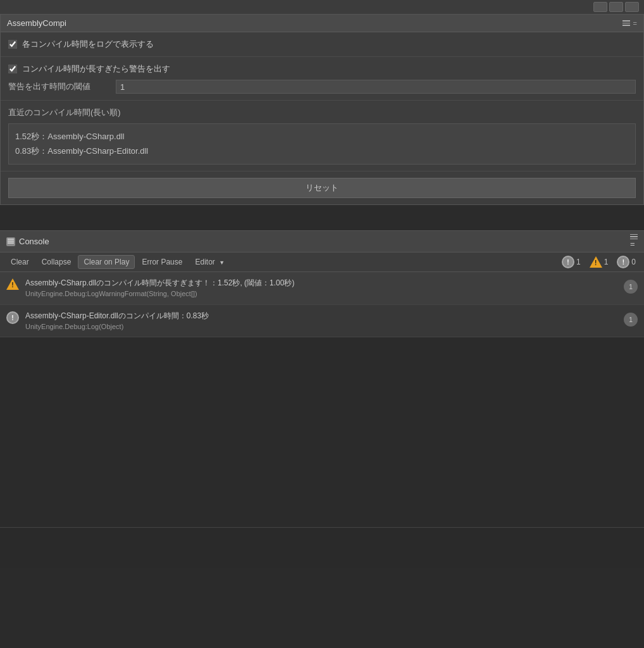 The height and width of the screenshot is (648, 644). What do you see at coordinates (606, 262) in the screenshot?
I see `warn-count: 1` at bounding box center [606, 262].